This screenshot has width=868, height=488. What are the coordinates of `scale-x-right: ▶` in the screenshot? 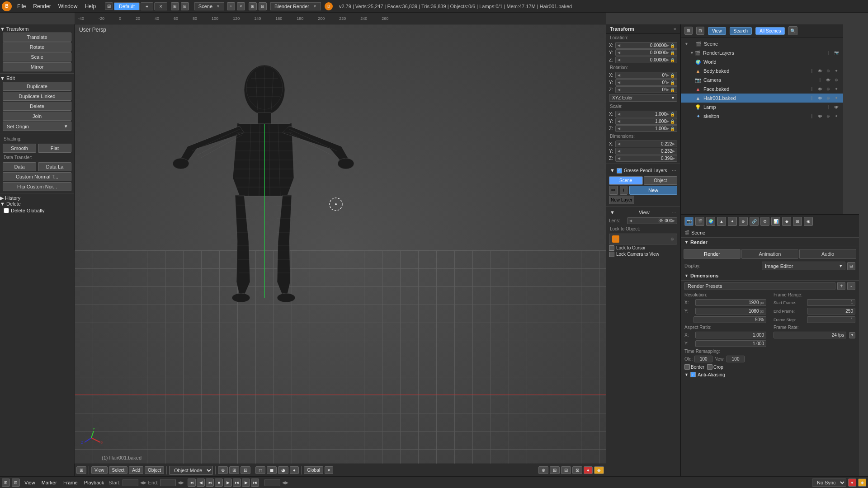 It's located at (668, 114).